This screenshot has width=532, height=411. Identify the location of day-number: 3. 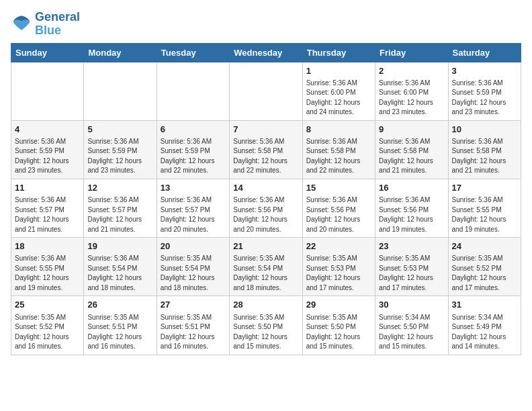
(485, 71).